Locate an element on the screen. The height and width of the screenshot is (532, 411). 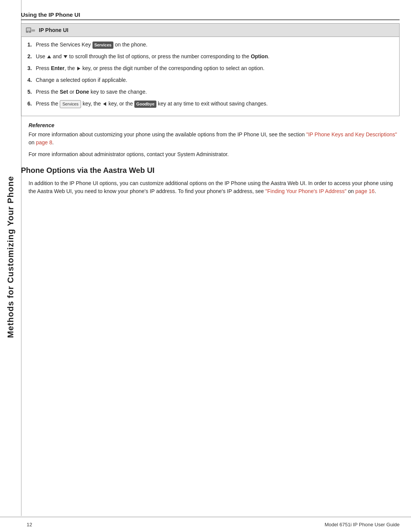
step-1-num: 1. is located at coordinates (32, 45).